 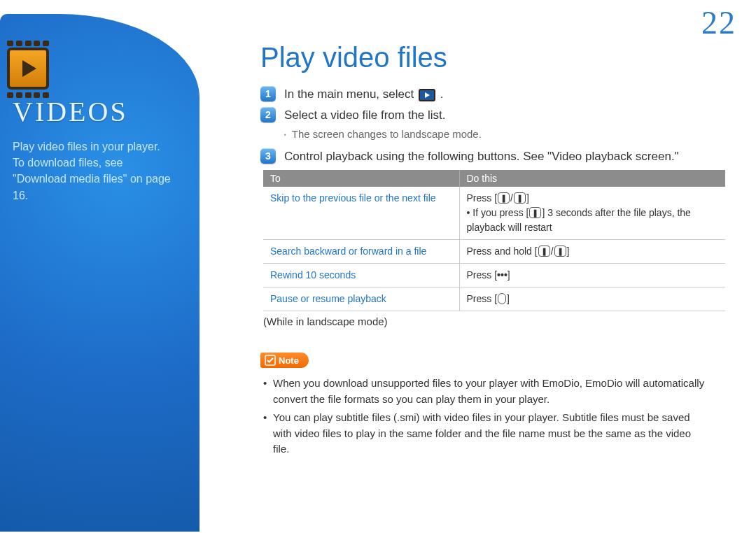 What do you see at coordinates (268, 94) in the screenshot?
I see `step-badge-1: 1` at bounding box center [268, 94].